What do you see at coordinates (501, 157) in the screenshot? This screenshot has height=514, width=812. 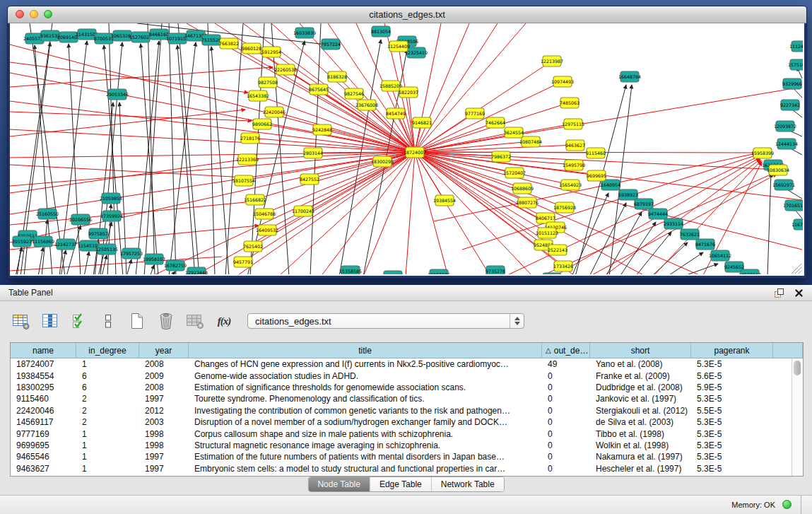 I see `graph-node: 7986372` at bounding box center [501, 157].